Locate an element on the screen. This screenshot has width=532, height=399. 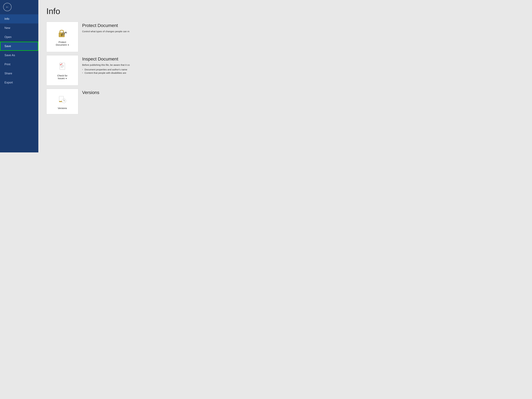
protect-document-label: ProtectDocument ▾ is located at coordinates (62, 43).